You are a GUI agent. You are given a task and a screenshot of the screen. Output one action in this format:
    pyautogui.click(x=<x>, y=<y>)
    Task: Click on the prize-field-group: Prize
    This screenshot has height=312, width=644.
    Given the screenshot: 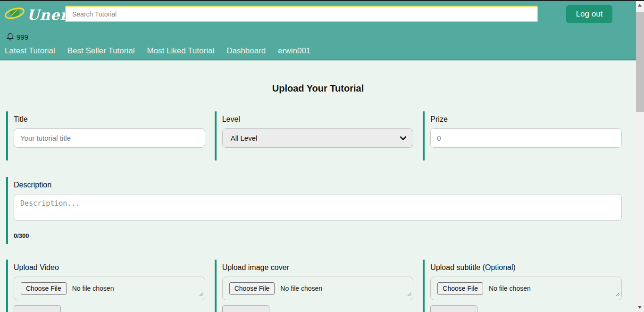 What is the action you would take?
    pyautogui.click(x=525, y=136)
    